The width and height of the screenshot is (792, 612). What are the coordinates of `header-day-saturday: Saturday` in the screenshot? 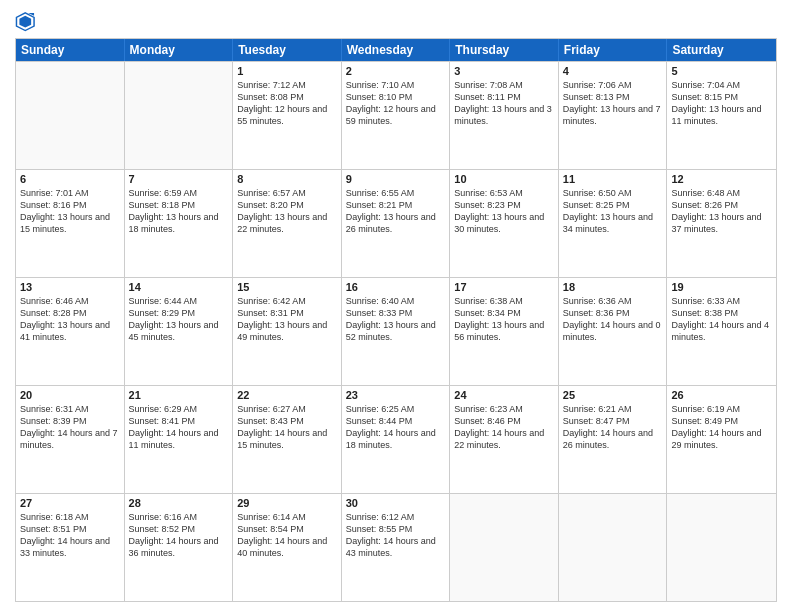 It's located at (722, 50).